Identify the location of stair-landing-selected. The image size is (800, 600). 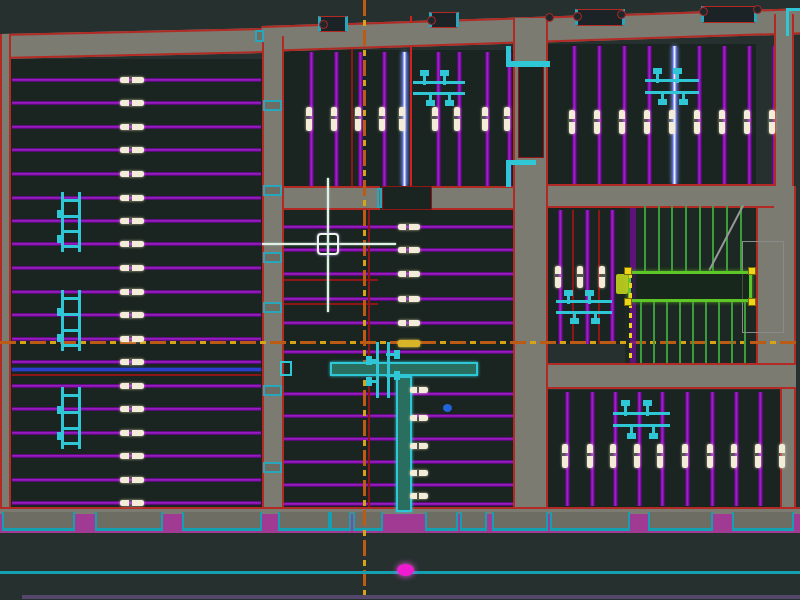
(690, 286).